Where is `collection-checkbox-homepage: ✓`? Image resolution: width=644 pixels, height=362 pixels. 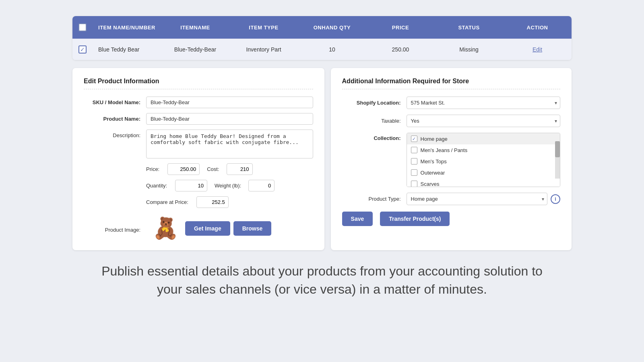
collection-checkbox-homepage: ✓ is located at coordinates (414, 139).